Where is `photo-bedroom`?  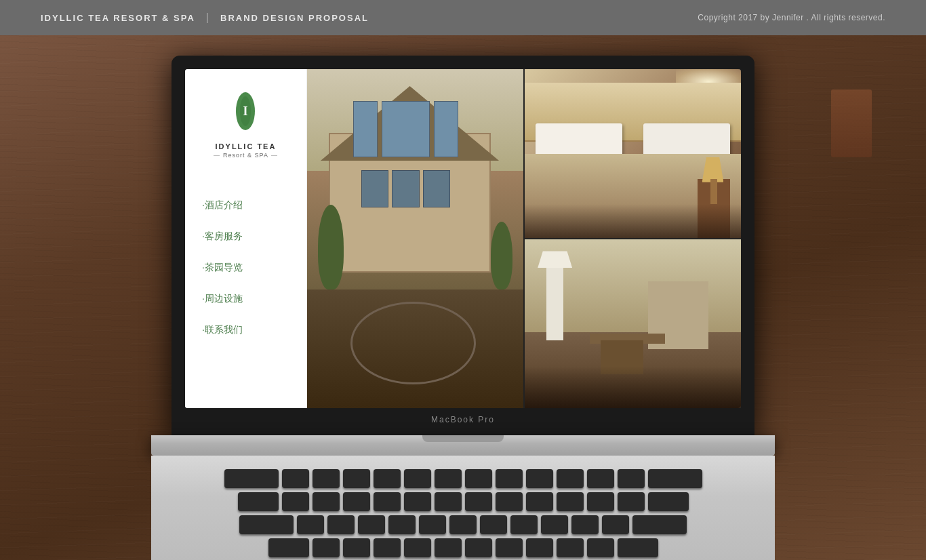 photo-bedroom is located at coordinates (633, 153).